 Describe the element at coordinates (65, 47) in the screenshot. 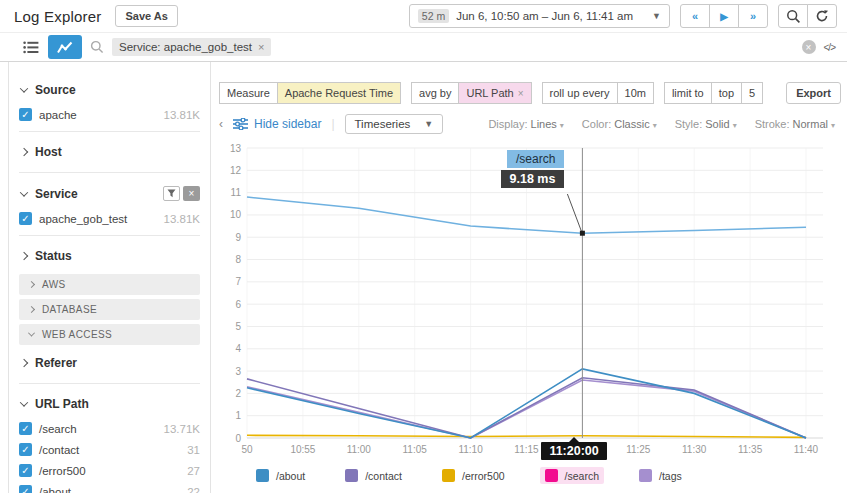

I see `timeseries-view-button` at that location.